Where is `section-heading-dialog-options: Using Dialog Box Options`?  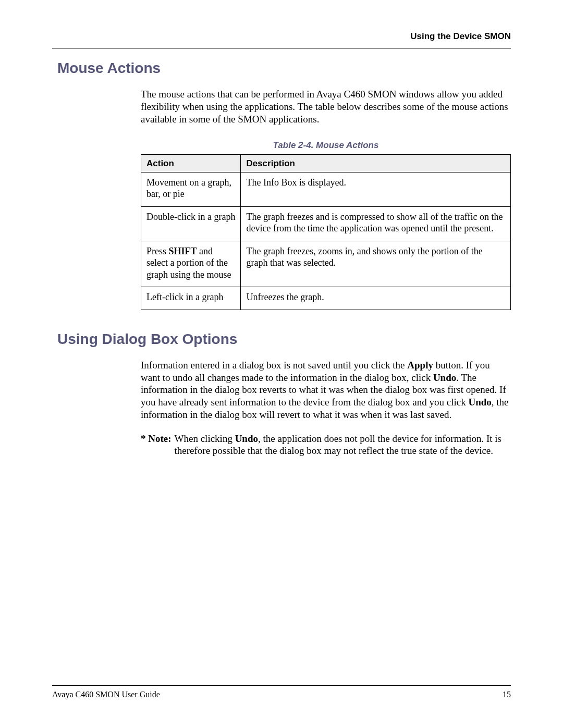 section-heading-dialog-options: Using Dialog Box Options is located at coordinates (284, 339).